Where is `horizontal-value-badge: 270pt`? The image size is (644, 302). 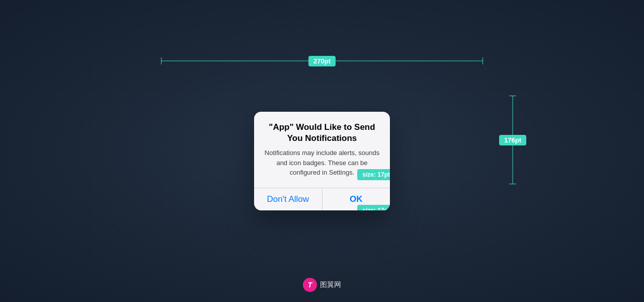 horizontal-value-badge: 270pt is located at coordinates (322, 61).